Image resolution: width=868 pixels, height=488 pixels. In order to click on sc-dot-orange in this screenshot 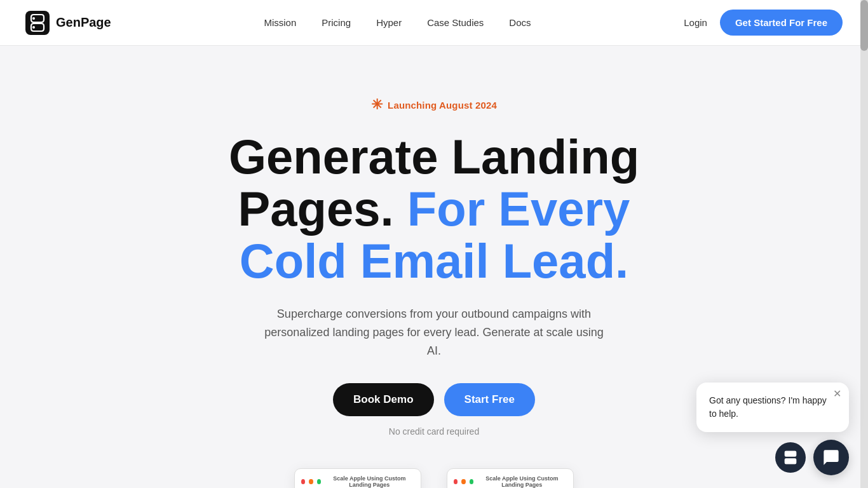, I will do `click(311, 482)`.